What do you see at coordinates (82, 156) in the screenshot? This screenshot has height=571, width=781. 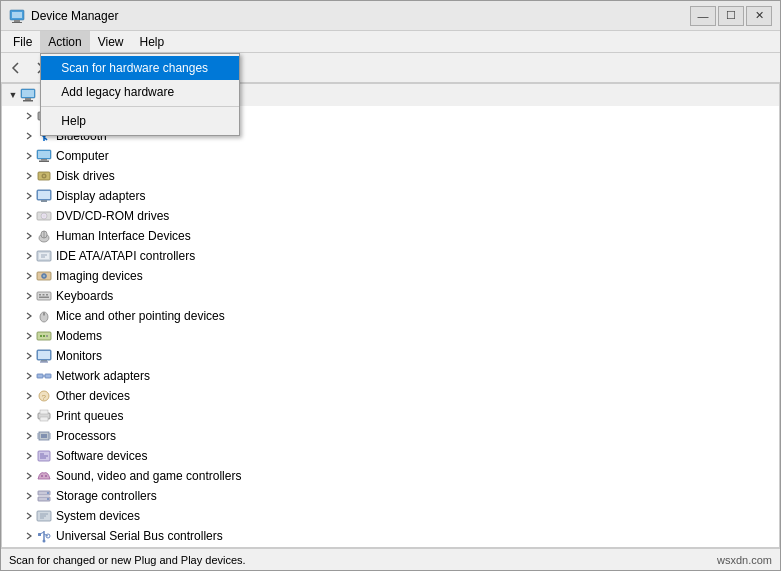 I see `device-category-label: Computer` at bounding box center [82, 156].